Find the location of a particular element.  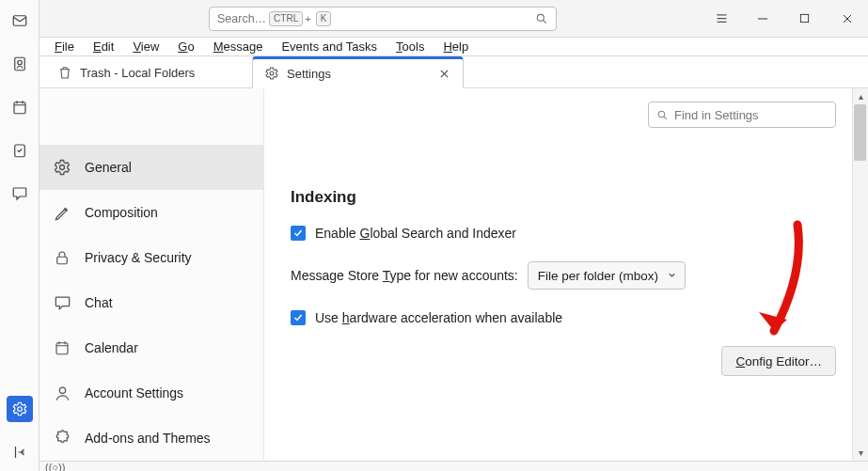

sidebar-item-account: Account Settings is located at coordinates (151, 393).